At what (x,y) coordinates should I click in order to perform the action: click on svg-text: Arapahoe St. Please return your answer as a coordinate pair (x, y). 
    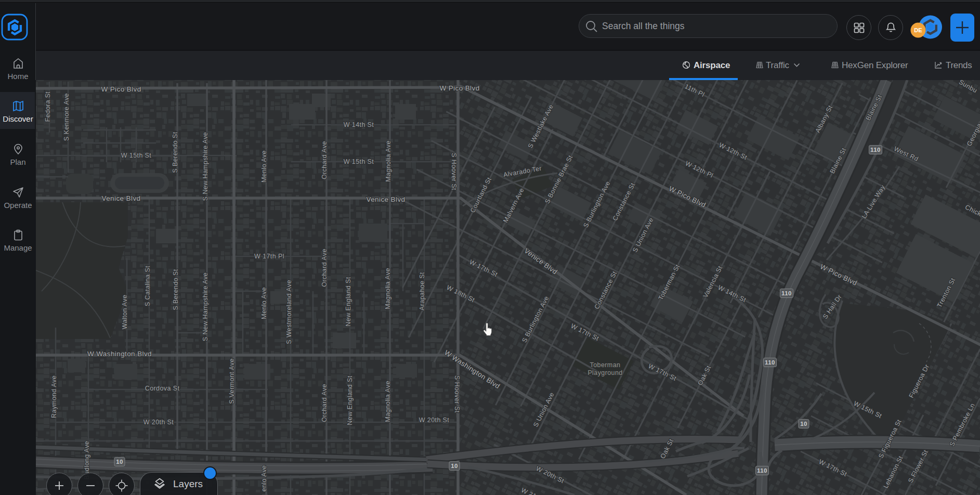
    Looking at the image, I should click on (422, 291).